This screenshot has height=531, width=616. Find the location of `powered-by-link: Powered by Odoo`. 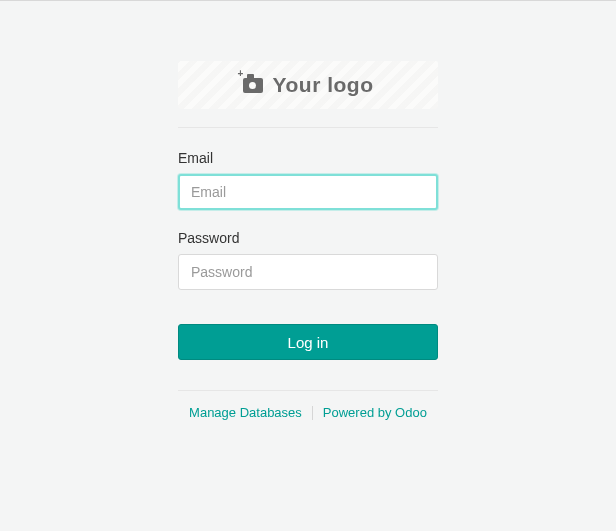

powered-by-link: Powered by Odoo is located at coordinates (375, 412).